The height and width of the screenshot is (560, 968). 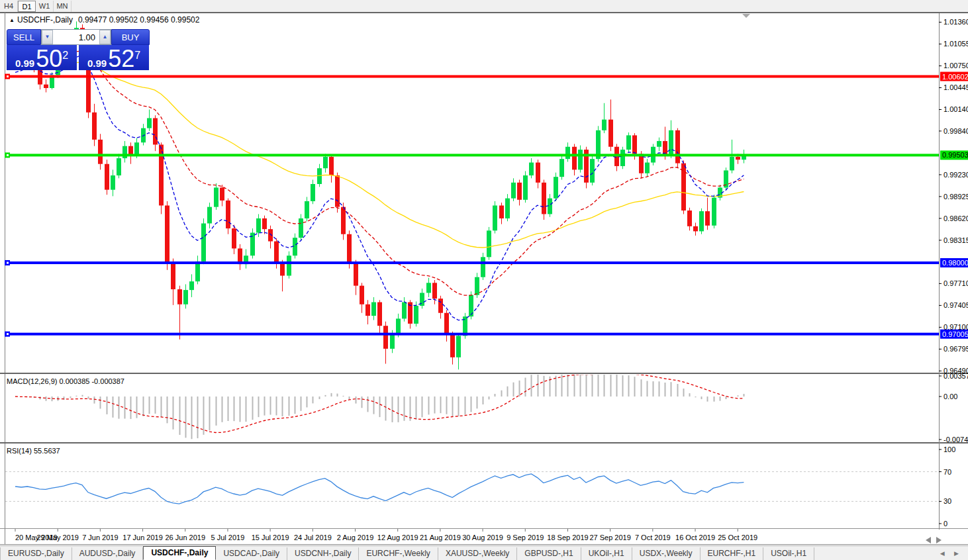 What do you see at coordinates (955, 263) in the screenshot?
I see `price-tag-label: 0.98000` at bounding box center [955, 263].